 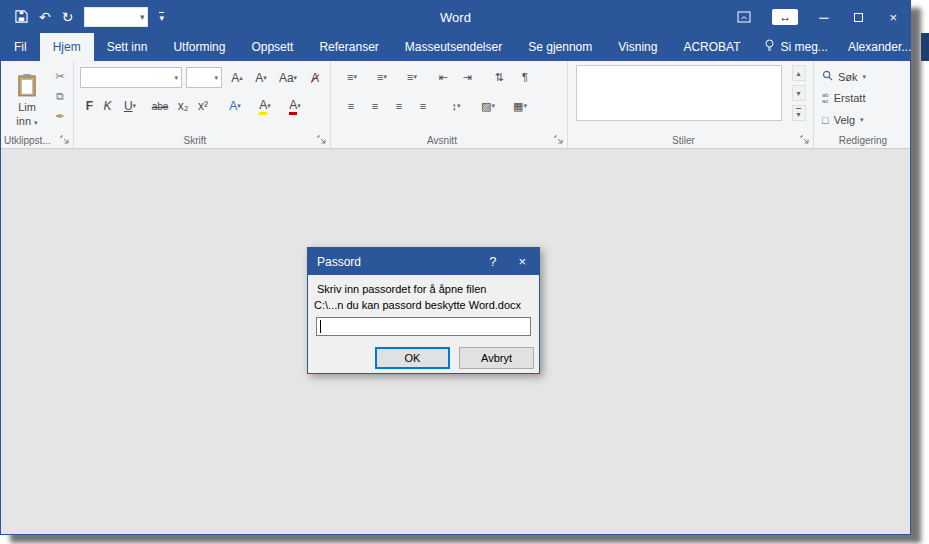 I want to click on show-formatting-marks-button: ¶, so click(x=525, y=77).